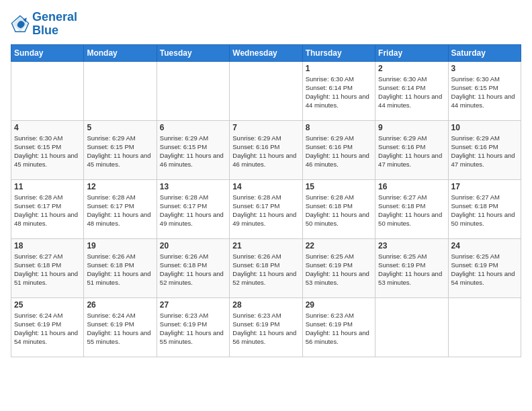 This screenshot has height=411, width=532. What do you see at coordinates (193, 268) in the screenshot?
I see `calendar-cell: 20Sunrise: 6:26 AMSunset: 6:18 PMDayligh…` at bounding box center [193, 268].